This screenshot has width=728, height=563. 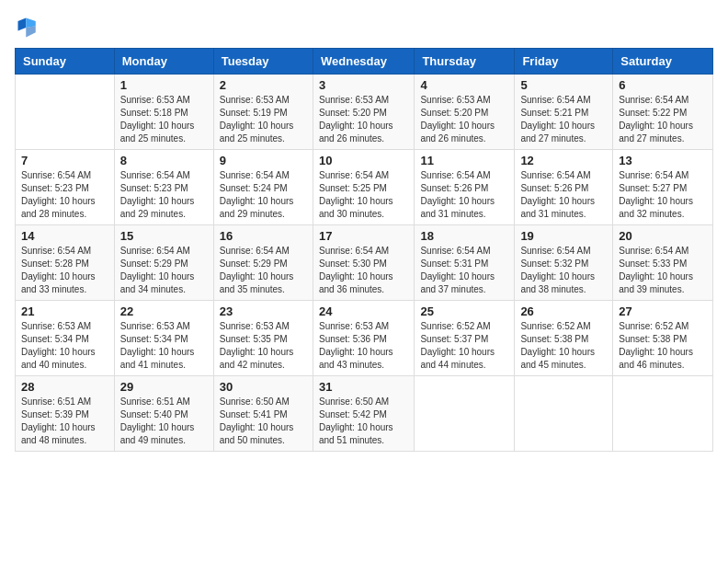 What do you see at coordinates (464, 270) in the screenshot?
I see `day-info: Sunrise: 6:54 AM Sunset: 5:31 PM Dayligh…` at bounding box center [464, 270].